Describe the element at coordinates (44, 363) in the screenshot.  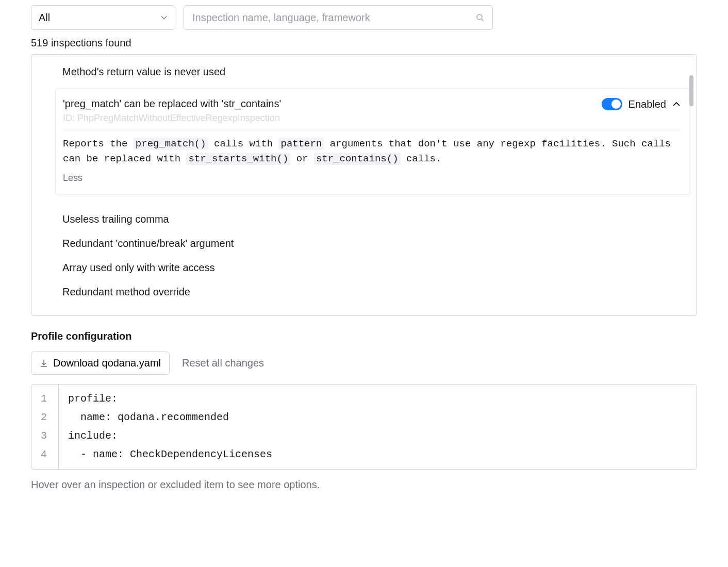
I see `download-icon` at that location.